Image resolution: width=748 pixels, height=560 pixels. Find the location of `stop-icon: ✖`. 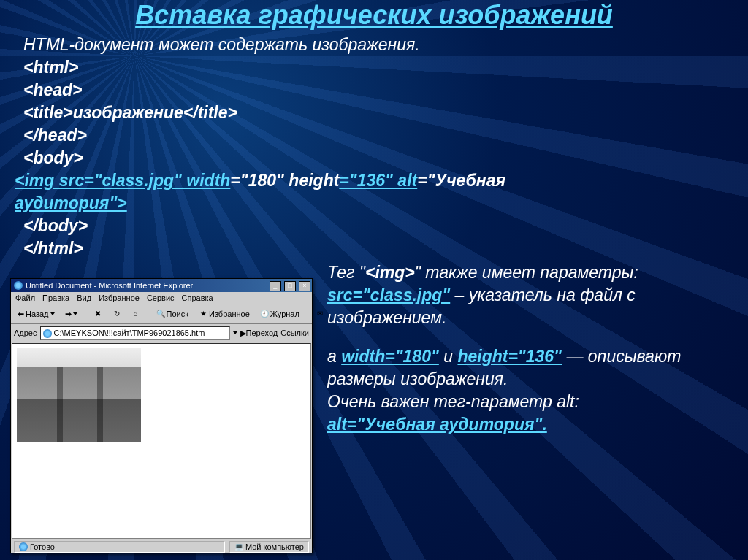

stop-icon: ✖ is located at coordinates (98, 314).